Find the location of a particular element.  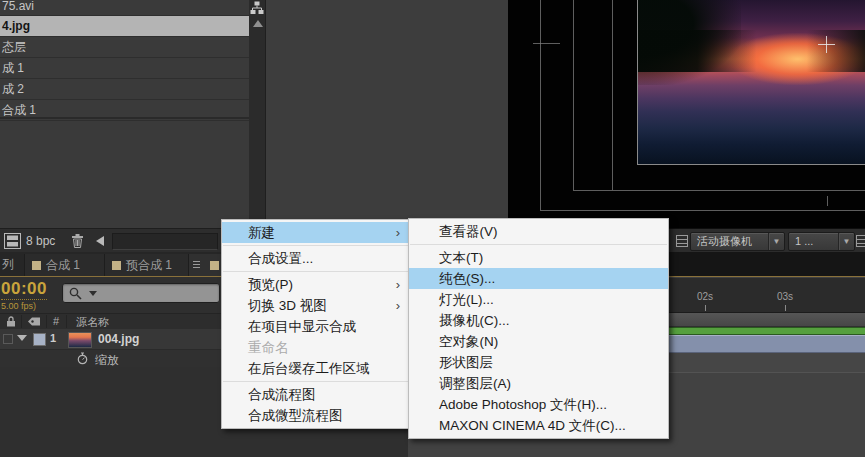

submenu-item-label: 文本(T) is located at coordinates (461, 258).